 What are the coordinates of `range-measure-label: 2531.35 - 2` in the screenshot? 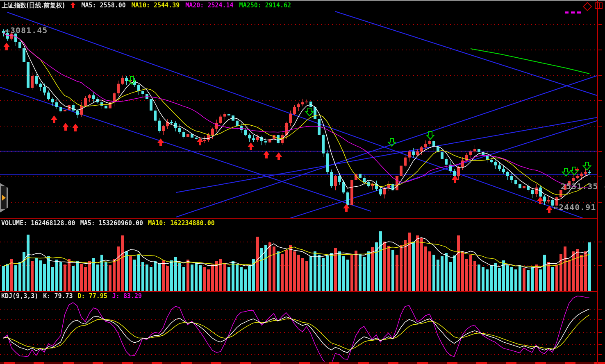 It's located at (583, 186).